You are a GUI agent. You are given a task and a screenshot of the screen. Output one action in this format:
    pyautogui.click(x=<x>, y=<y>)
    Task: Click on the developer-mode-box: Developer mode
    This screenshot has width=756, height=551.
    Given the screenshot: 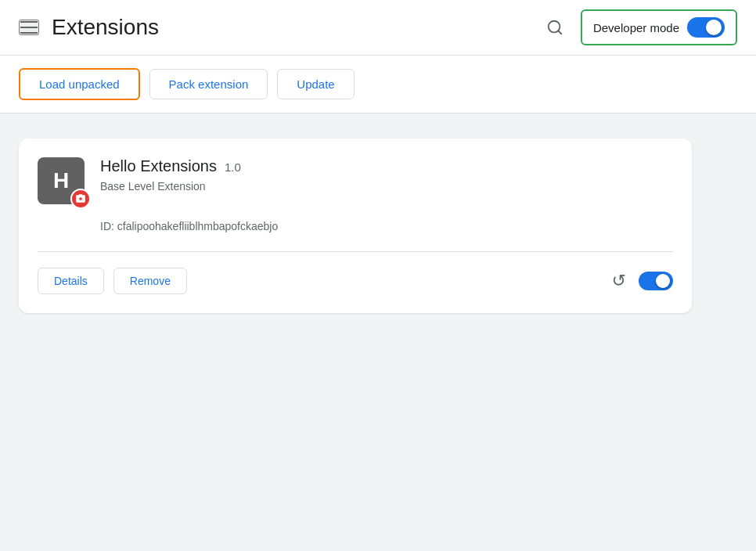 What is the action you would take?
    pyautogui.click(x=659, y=27)
    